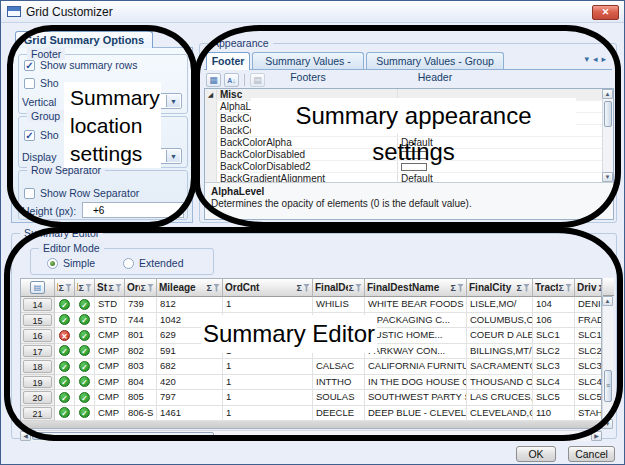  Describe the element at coordinates (608, 114) in the screenshot. I see `scrollbar-thumb` at that location.